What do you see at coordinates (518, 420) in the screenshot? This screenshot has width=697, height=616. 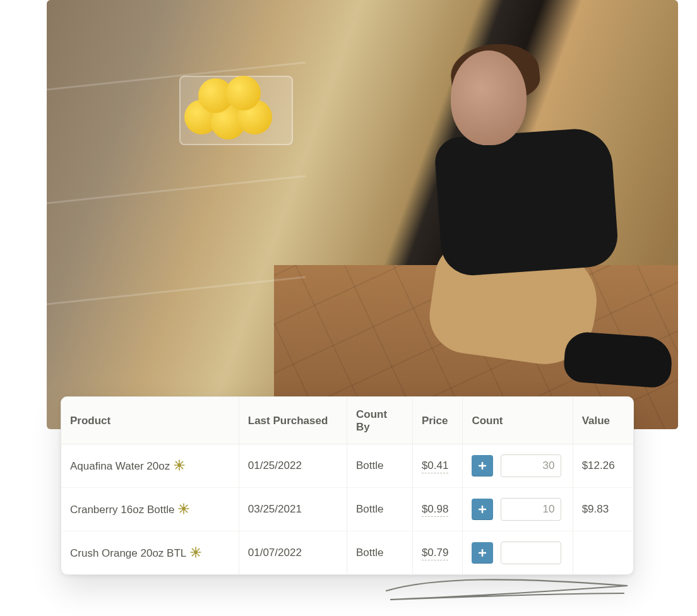 I see `header-count: Count` at bounding box center [518, 420].